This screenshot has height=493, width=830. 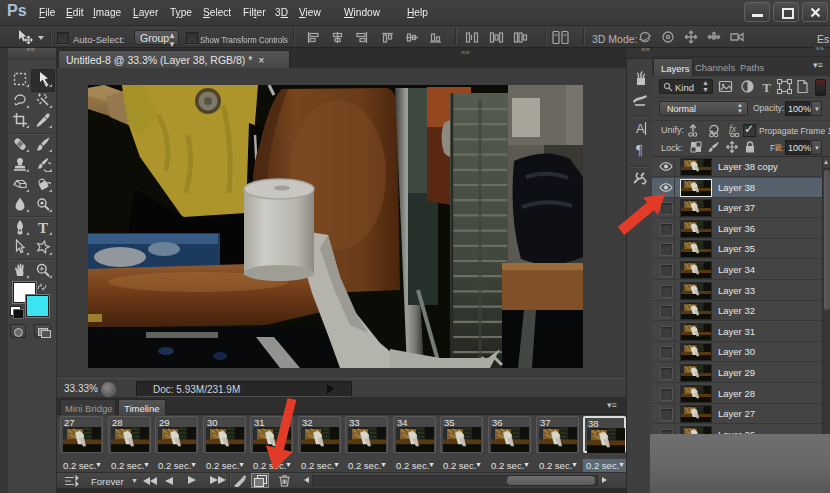 What do you see at coordinates (640, 128) in the screenshot?
I see `svg-text: A` at bounding box center [640, 128].